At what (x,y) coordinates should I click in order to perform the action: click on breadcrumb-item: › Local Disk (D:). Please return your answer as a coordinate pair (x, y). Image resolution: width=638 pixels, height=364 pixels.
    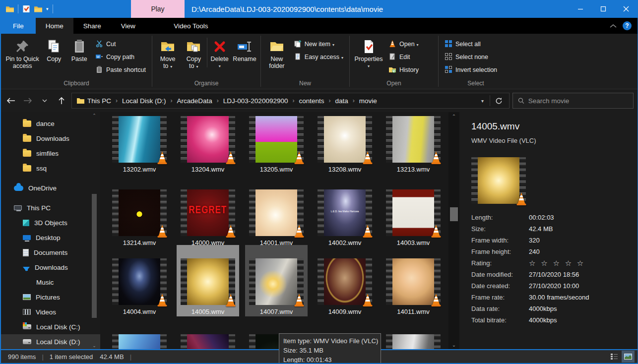
    Looking at the image, I should click on (139, 101).